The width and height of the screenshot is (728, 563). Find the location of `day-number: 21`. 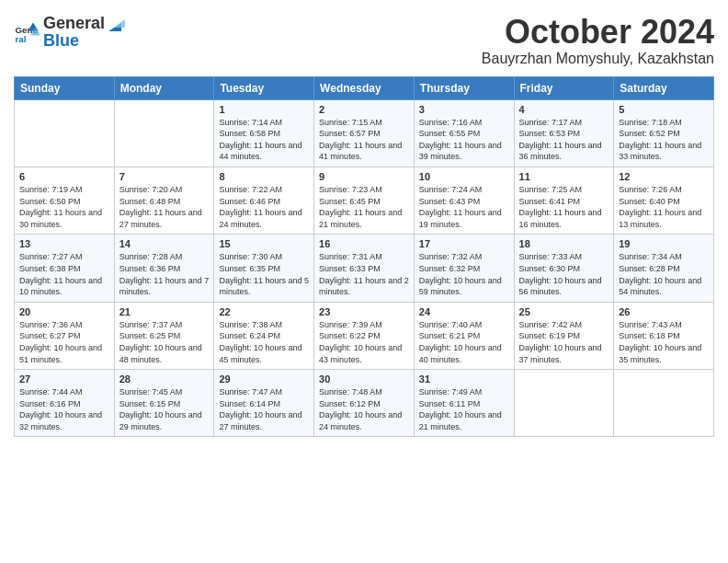

day-number: 21 is located at coordinates (165, 312).